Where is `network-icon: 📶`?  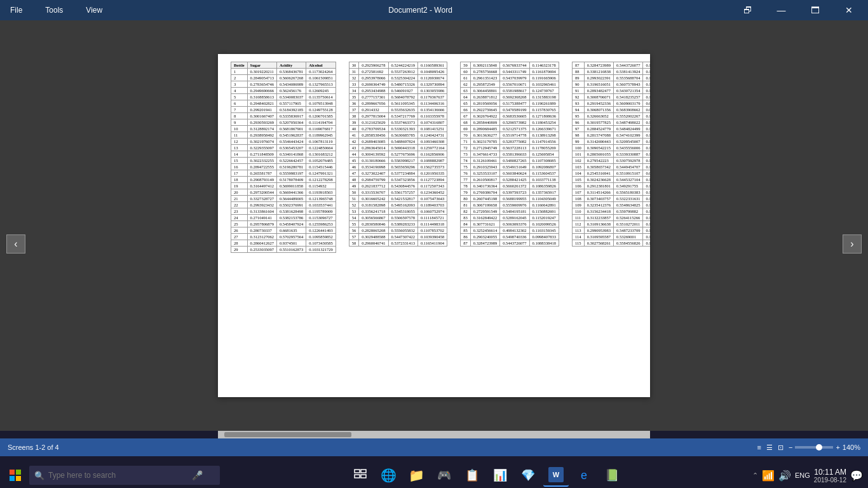
network-icon: 📶 is located at coordinates (768, 475).